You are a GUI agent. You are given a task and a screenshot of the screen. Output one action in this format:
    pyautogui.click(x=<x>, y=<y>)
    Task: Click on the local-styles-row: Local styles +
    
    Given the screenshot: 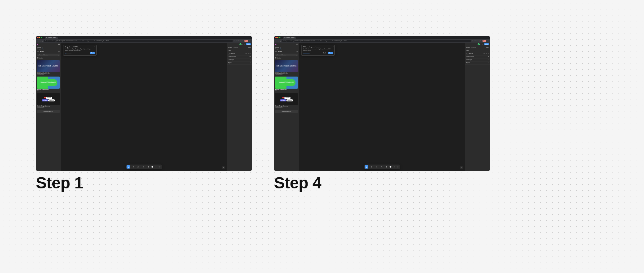 What is the action you would take?
    pyautogui.click(x=239, y=60)
    